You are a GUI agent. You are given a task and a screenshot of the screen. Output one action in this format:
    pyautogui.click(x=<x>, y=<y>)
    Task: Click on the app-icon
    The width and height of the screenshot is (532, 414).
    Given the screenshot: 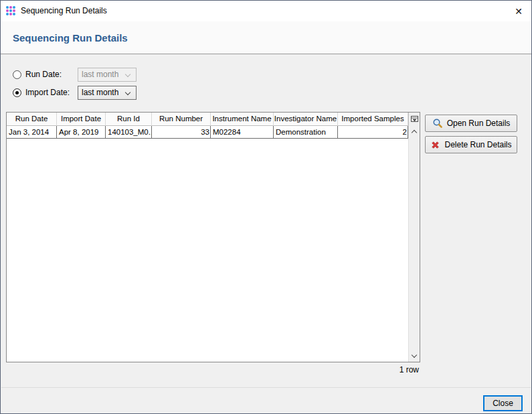 What is the action you would take?
    pyautogui.click(x=11, y=11)
    